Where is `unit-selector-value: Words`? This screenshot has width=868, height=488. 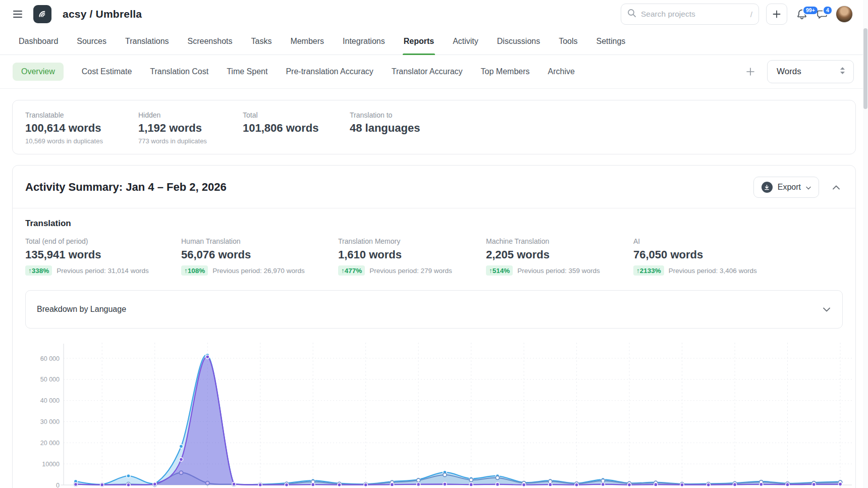
unit-selector-value: Words is located at coordinates (789, 72).